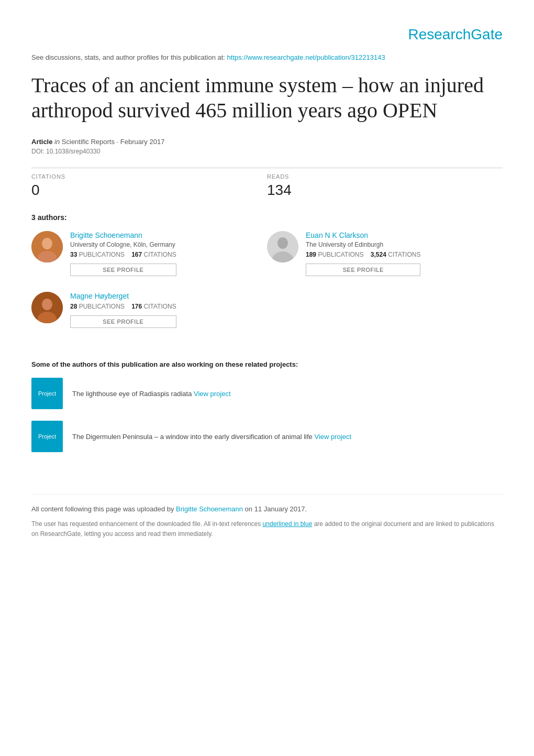 The height and width of the screenshot is (756, 534). I want to click on article-type: Article, so click(42, 141).